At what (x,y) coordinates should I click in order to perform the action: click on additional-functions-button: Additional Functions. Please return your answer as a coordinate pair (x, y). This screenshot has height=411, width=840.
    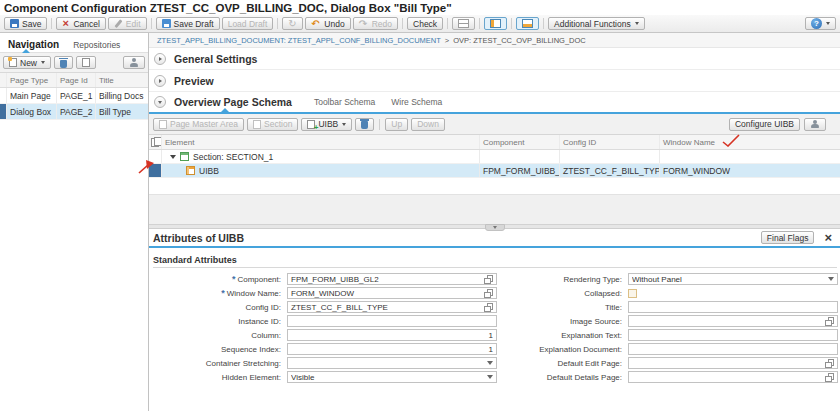
    Looking at the image, I should click on (596, 24).